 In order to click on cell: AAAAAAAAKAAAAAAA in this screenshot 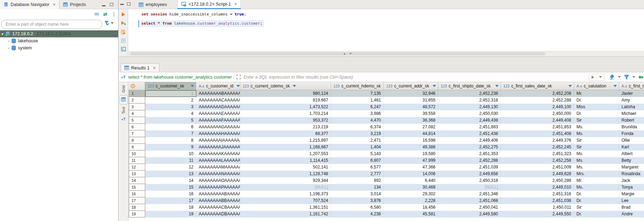, I will do `click(218, 154)`.